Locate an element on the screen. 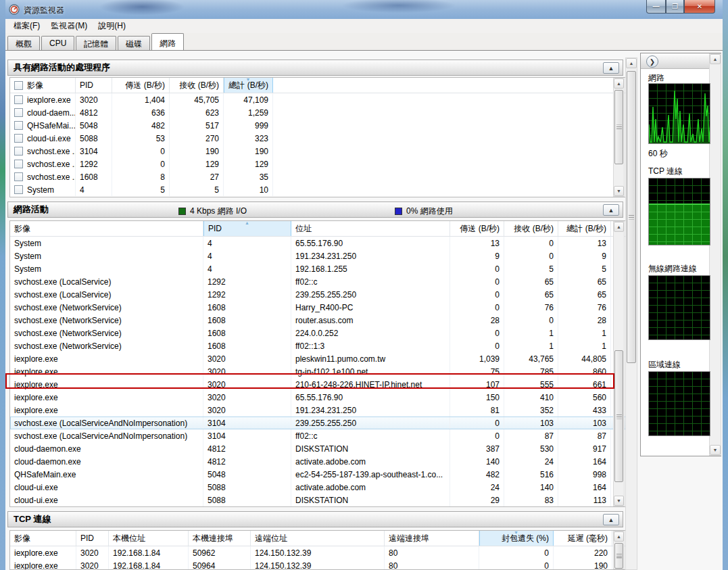  table-row: iexplore.exe3020192.168.1.8450962124.150… is located at coordinates (319, 553).